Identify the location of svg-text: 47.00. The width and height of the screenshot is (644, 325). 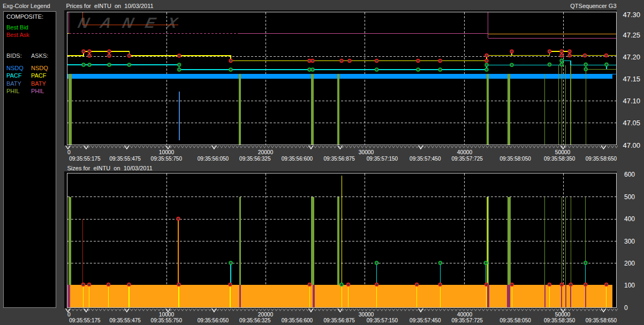
(632, 146).